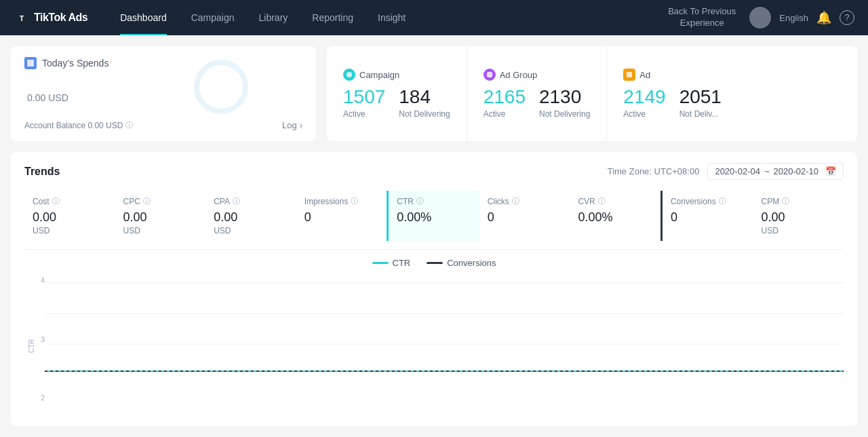 The width and height of the screenshot is (868, 437). I want to click on ad-numbers: 2149 Active 2051 Not Deliv..., so click(673, 103).